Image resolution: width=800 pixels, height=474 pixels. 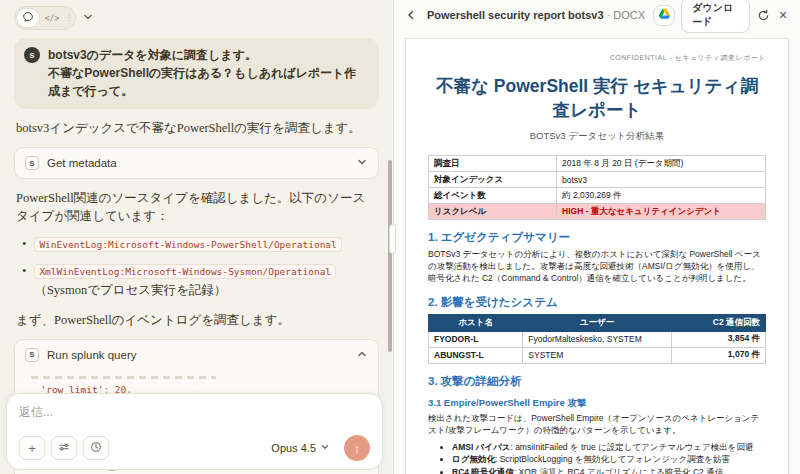 I want to click on sourcetype-code-chip: XmlWinEventLog:Microsoft-Windows-Sysmon/…, so click(x=185, y=272).